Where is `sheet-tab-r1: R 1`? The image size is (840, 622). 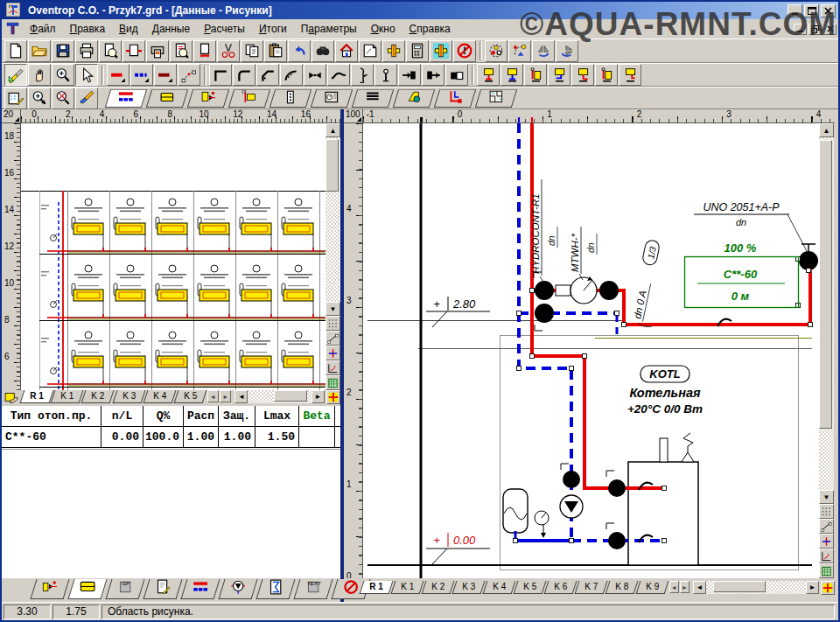
sheet-tab-r1: R 1 is located at coordinates (36, 397).